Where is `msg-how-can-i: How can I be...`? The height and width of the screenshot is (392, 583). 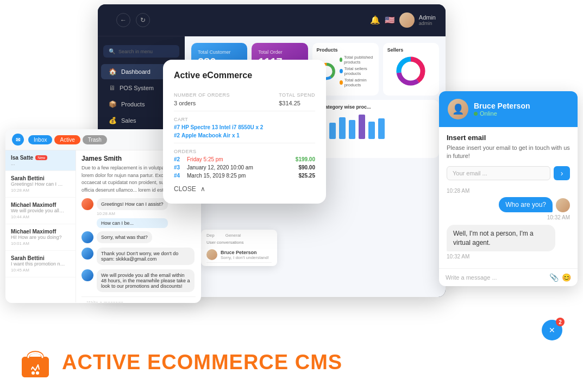
msg-how-can-i: How can I be... is located at coordinates (133, 223).